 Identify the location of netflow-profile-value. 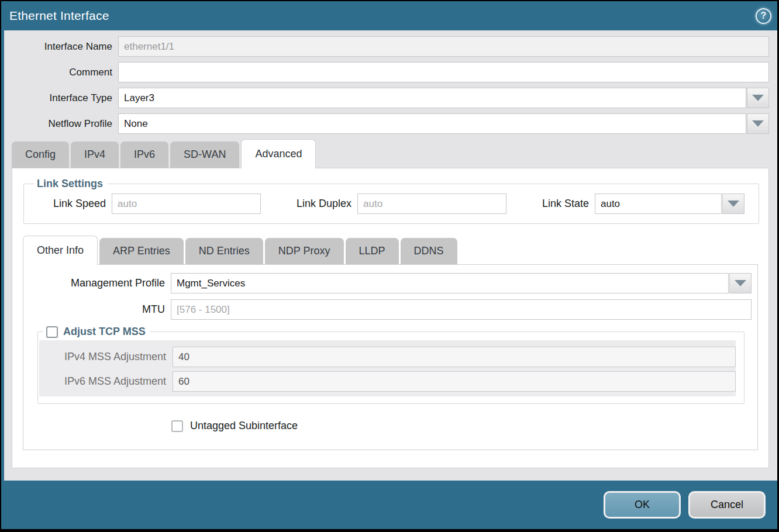
(432, 124).